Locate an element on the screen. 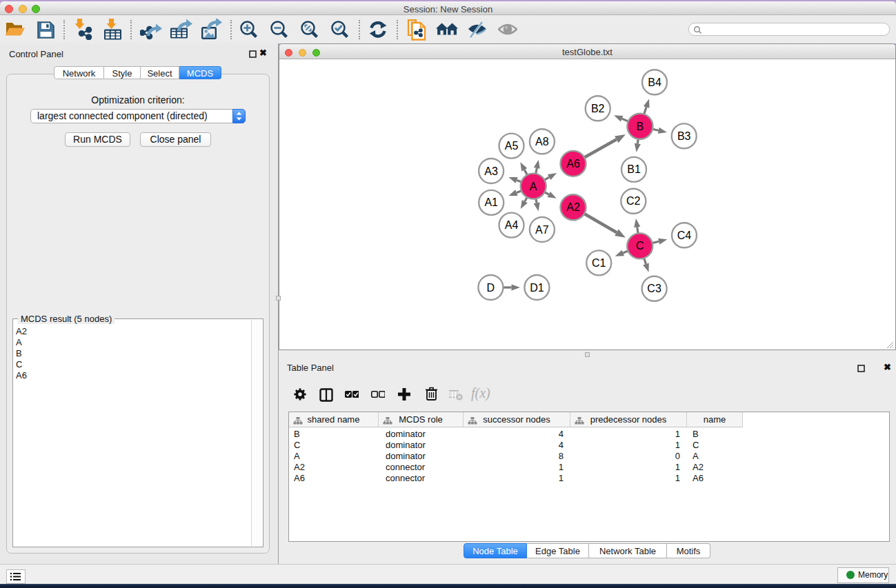  svg-text: A6 is located at coordinates (573, 164).